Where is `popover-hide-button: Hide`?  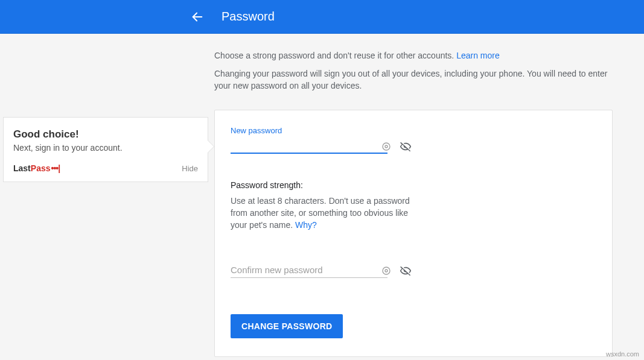
popover-hide-button: Hide is located at coordinates (190, 169).